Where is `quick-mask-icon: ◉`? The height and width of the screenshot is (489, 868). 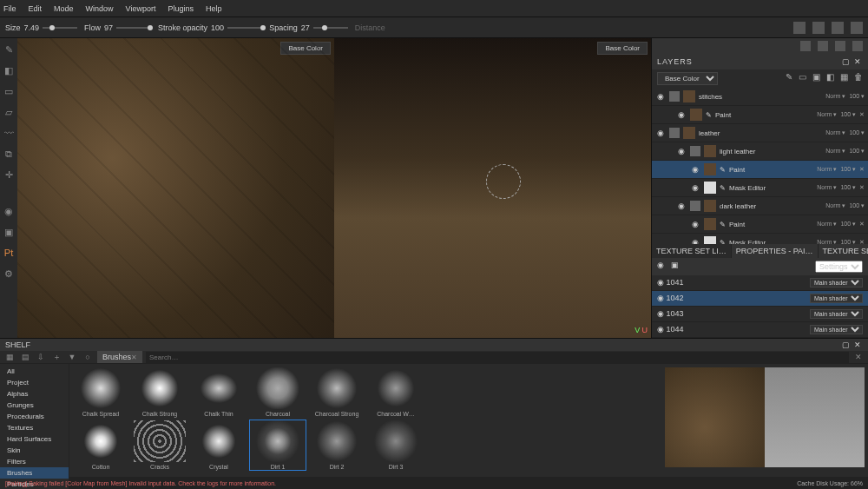 quick-mask-icon: ◉ is located at coordinates (9, 211).